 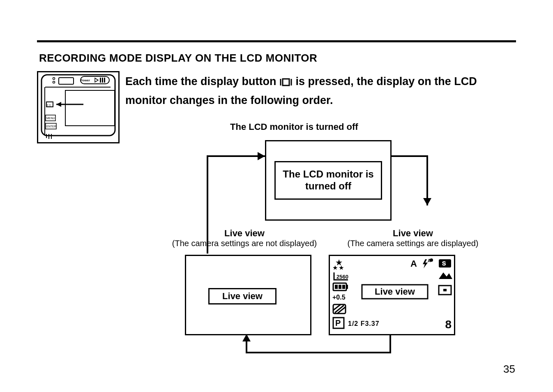 What do you see at coordinates (448, 325) in the screenshot?
I see `remaining-shots: 8` at bounding box center [448, 325].